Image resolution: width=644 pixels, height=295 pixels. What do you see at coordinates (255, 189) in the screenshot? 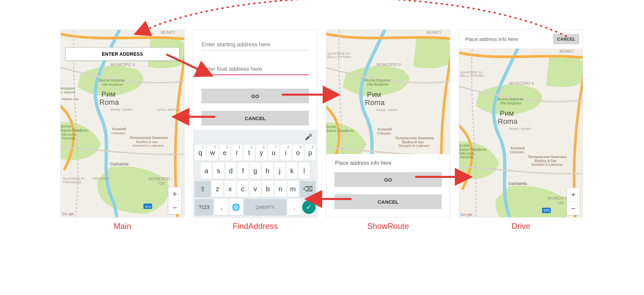
I see `key-v: v` at bounding box center [255, 189].